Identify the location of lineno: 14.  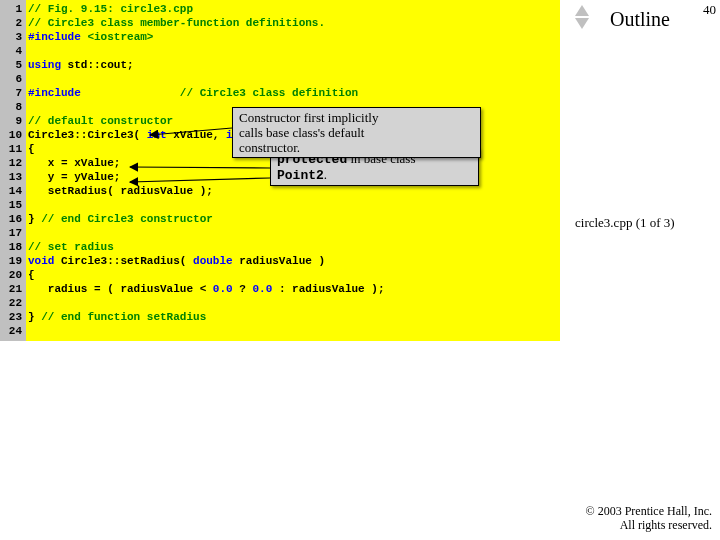
(13, 191).